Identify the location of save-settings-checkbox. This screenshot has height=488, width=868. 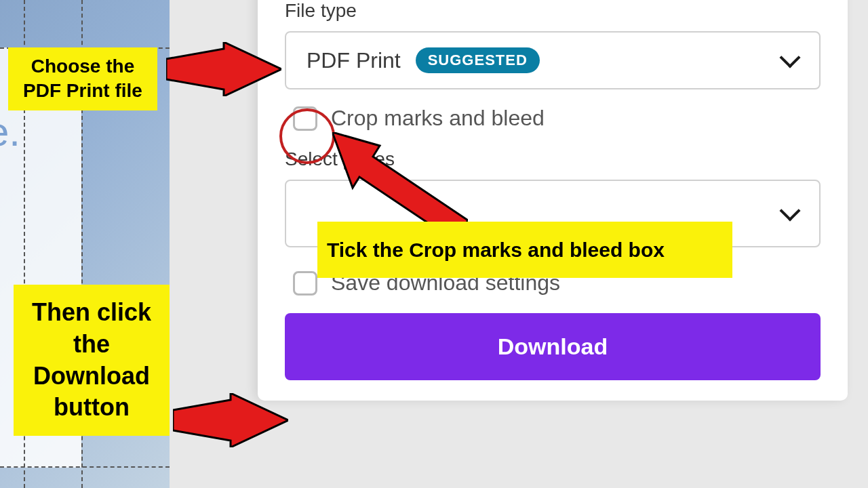
(305, 283).